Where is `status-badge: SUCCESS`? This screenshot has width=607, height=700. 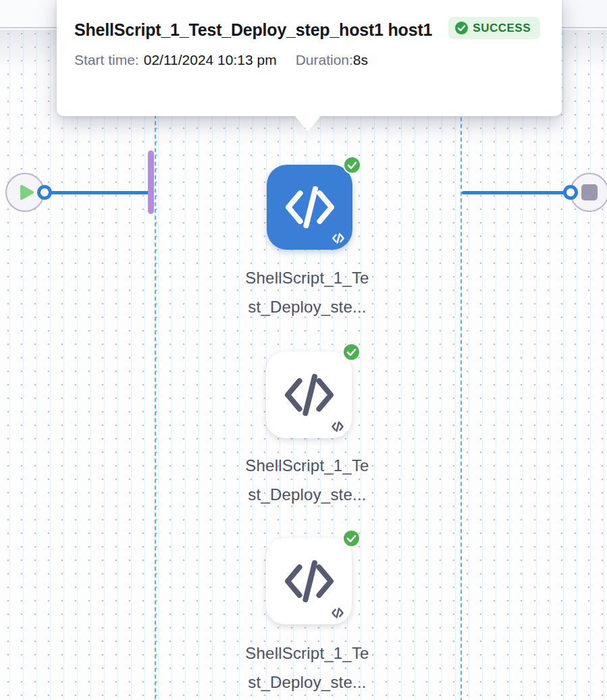
status-badge: SUCCESS is located at coordinates (494, 28).